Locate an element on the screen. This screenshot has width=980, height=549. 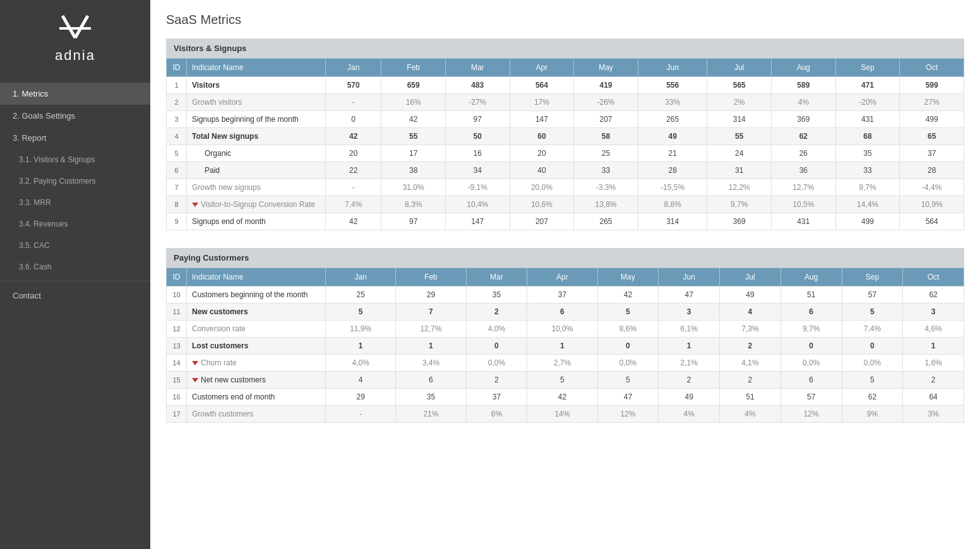
sidebar-item-mrr: 3.3. MRR is located at coordinates (75, 203).